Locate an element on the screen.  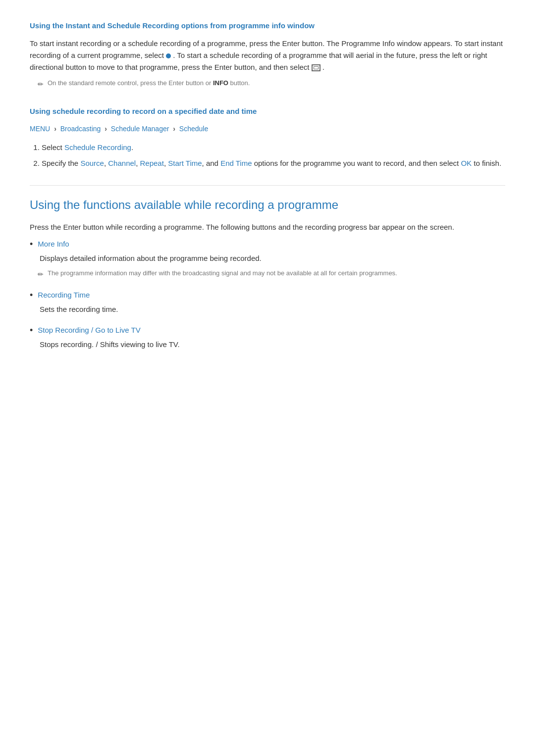
breadcrumb-sep1: › is located at coordinates (55, 129).